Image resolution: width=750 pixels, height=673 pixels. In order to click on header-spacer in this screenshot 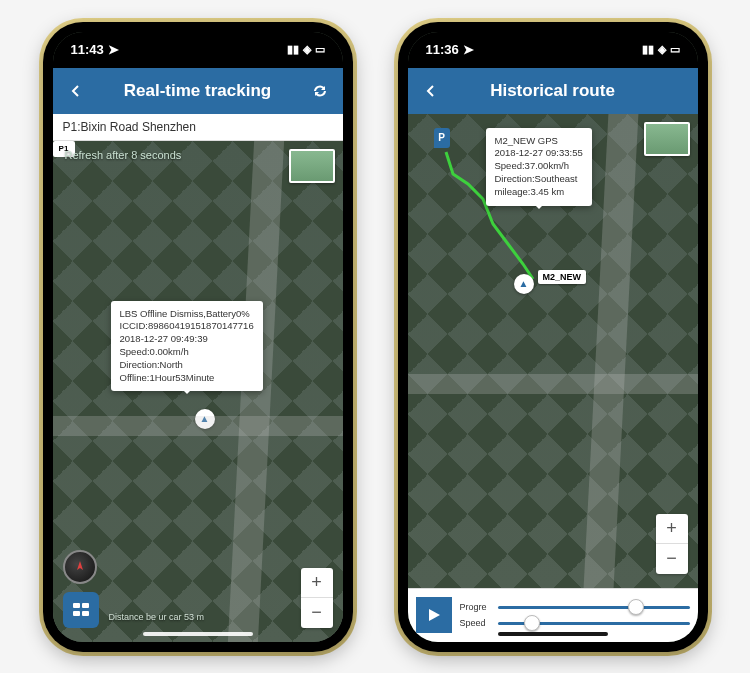, I will do `click(675, 91)`.